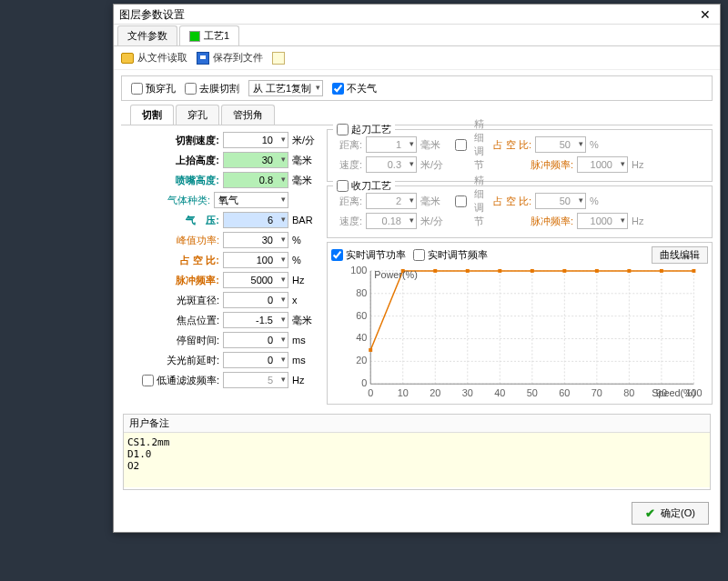 Image resolution: width=728 pixels, height=581 pixels. I want to click on param-focus-input: -1.5▾, so click(256, 320).